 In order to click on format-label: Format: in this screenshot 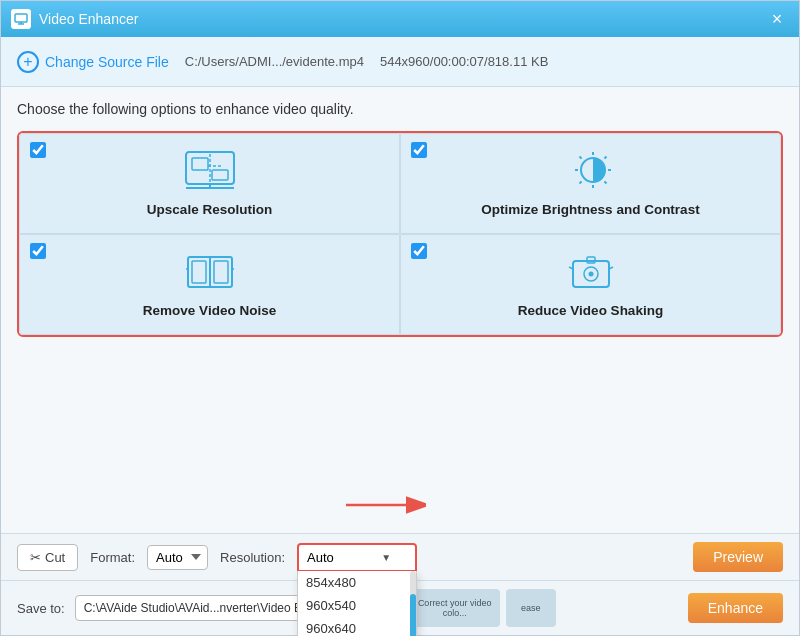, I will do `click(112, 558)`.